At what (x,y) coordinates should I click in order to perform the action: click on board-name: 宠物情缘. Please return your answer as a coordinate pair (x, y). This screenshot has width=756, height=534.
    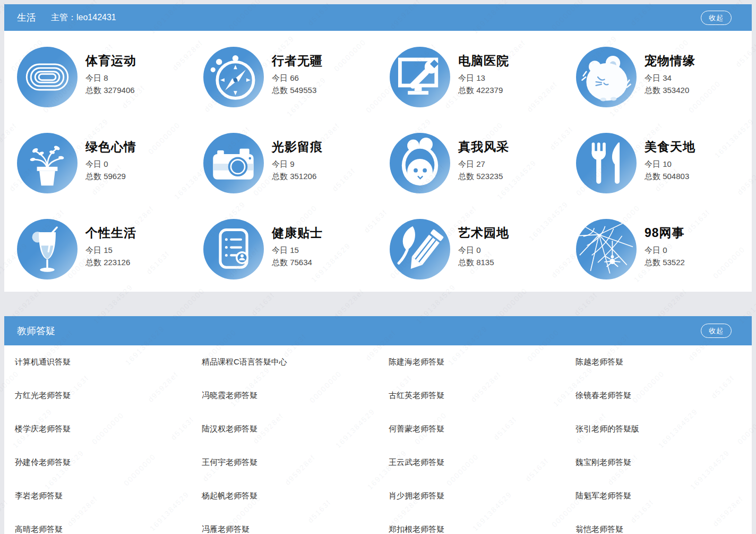
    Looking at the image, I should click on (670, 61).